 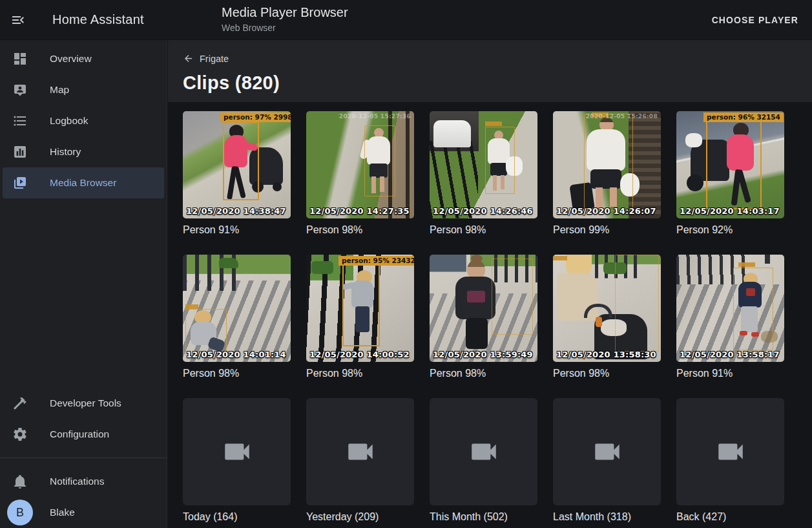 I want to click on sidebar-item-label: Notifications, so click(x=77, y=481).